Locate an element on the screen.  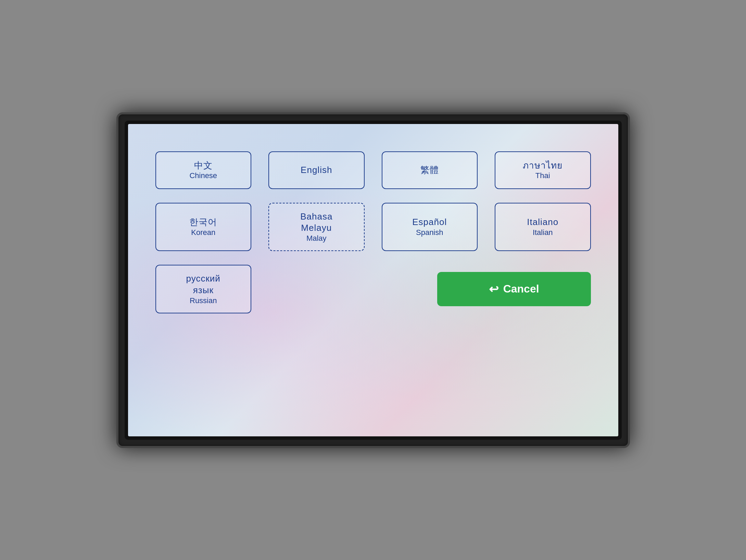
cancel-icon: ↩ is located at coordinates (494, 289).